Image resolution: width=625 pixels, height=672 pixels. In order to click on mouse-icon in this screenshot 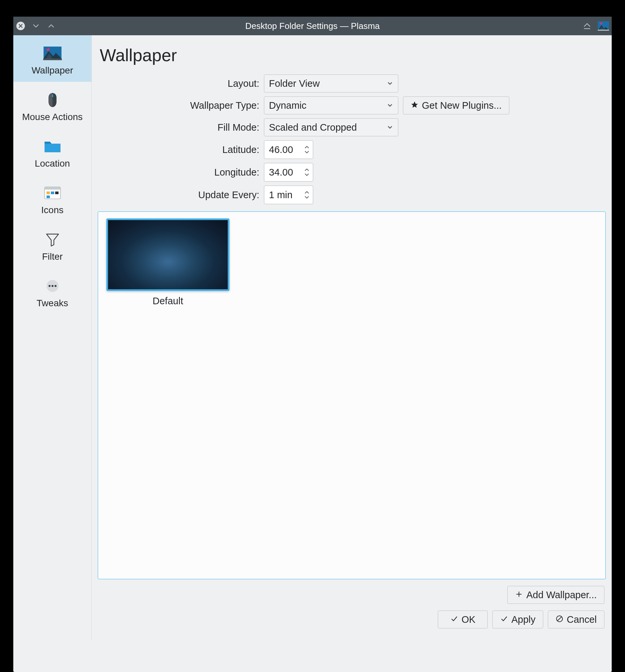, I will do `click(53, 100)`.